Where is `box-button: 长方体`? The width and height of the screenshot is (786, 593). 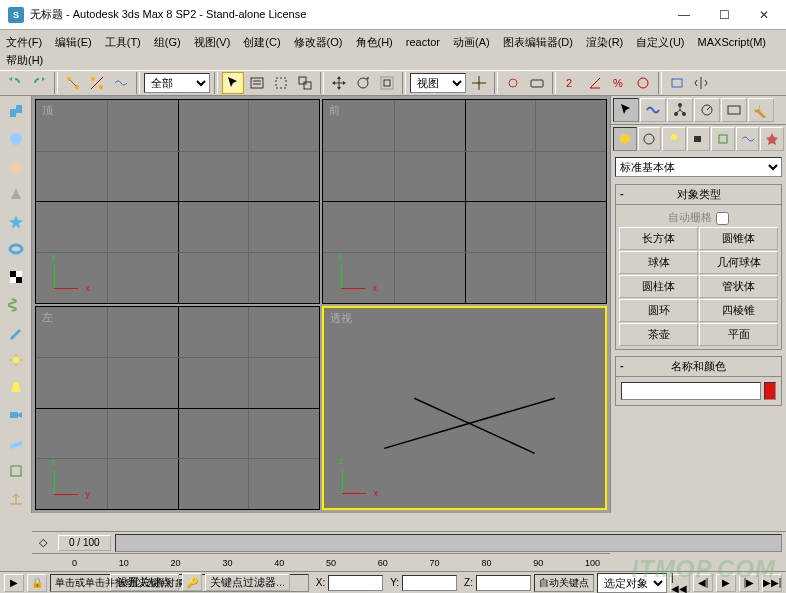 box-button: 长方体 is located at coordinates (658, 238).